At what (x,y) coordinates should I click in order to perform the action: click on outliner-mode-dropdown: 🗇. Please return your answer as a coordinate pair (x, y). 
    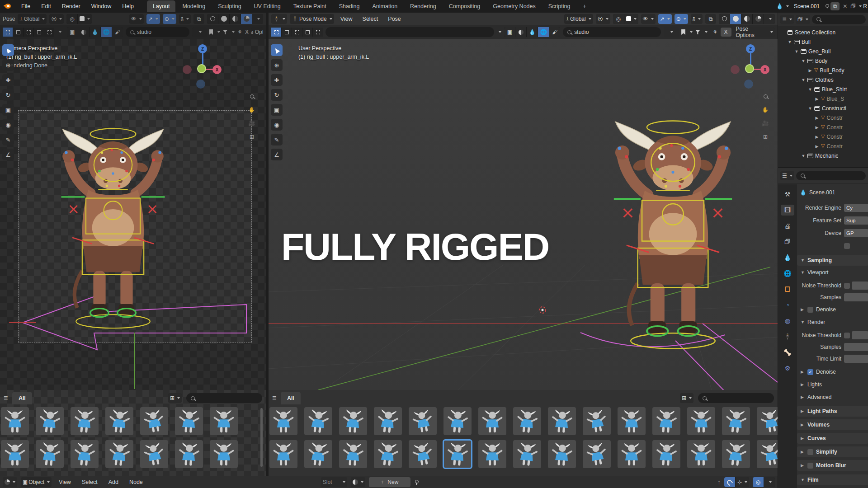
    Looking at the image, I should click on (803, 19).